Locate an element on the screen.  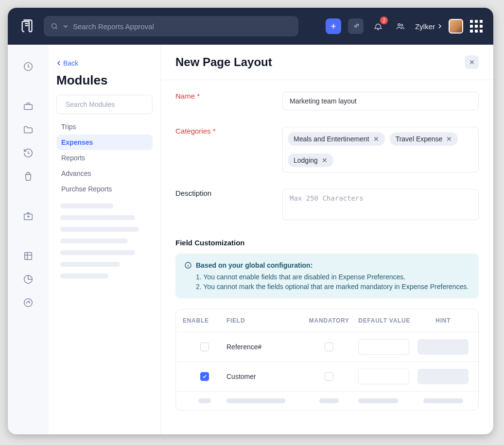
label-categories: Categories * is located at coordinates (229, 131).